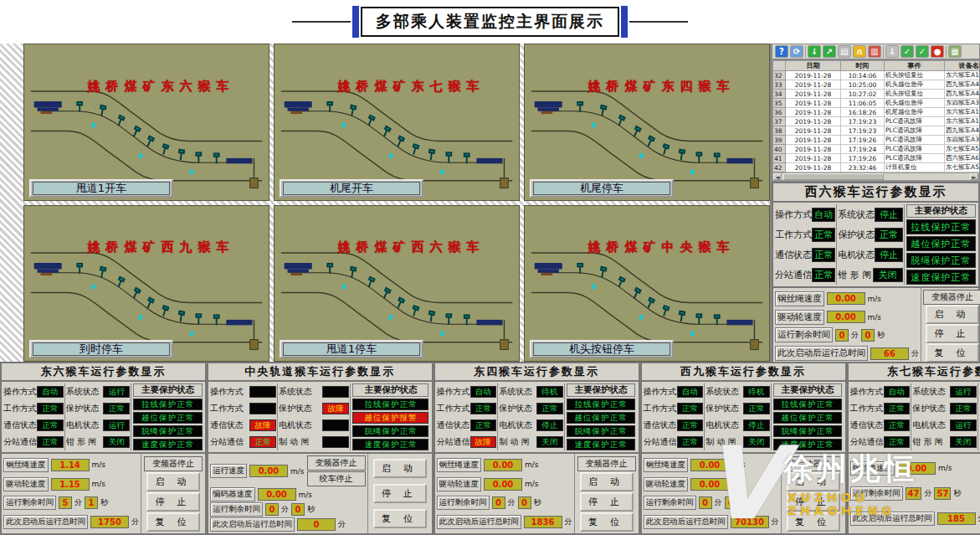  I want to click on confirm-table2-icon: ✓, so click(922, 52).